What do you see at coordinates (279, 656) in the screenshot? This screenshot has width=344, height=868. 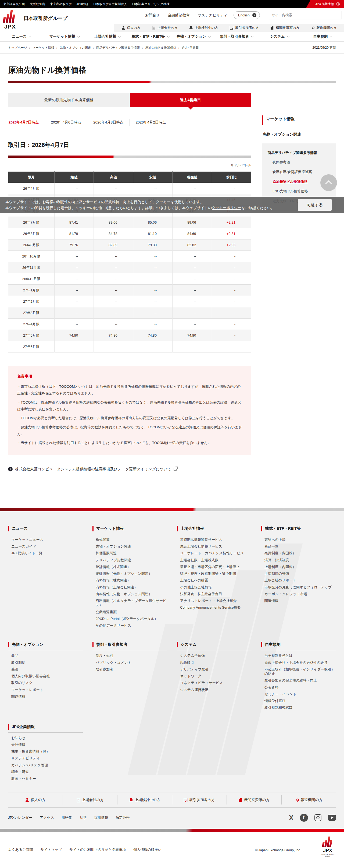 I see `footer-link: 自主規制業務とは` at bounding box center [279, 656].